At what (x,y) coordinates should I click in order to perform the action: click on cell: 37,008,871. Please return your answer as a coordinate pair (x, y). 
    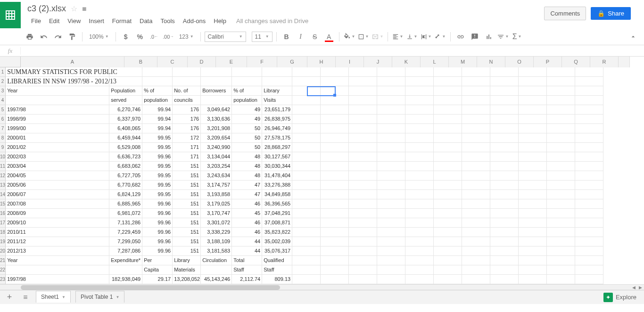
    Looking at the image, I should click on (277, 222).